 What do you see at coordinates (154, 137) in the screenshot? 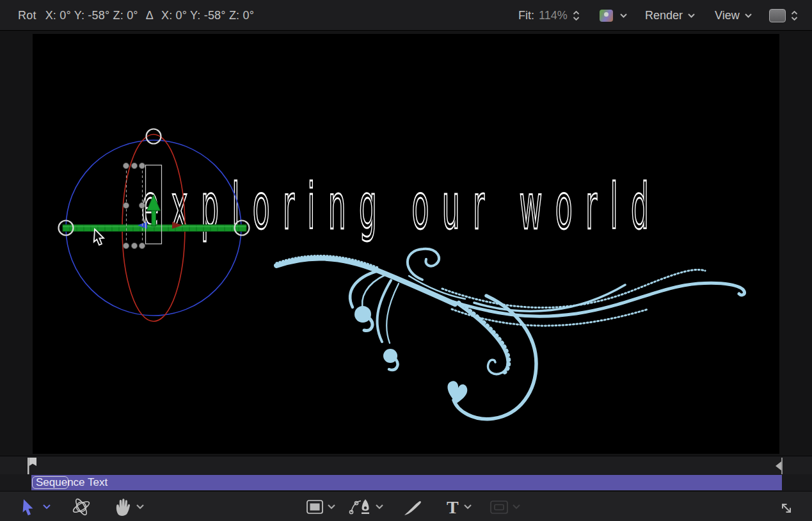
I see `gizmo-handle-top` at bounding box center [154, 137].